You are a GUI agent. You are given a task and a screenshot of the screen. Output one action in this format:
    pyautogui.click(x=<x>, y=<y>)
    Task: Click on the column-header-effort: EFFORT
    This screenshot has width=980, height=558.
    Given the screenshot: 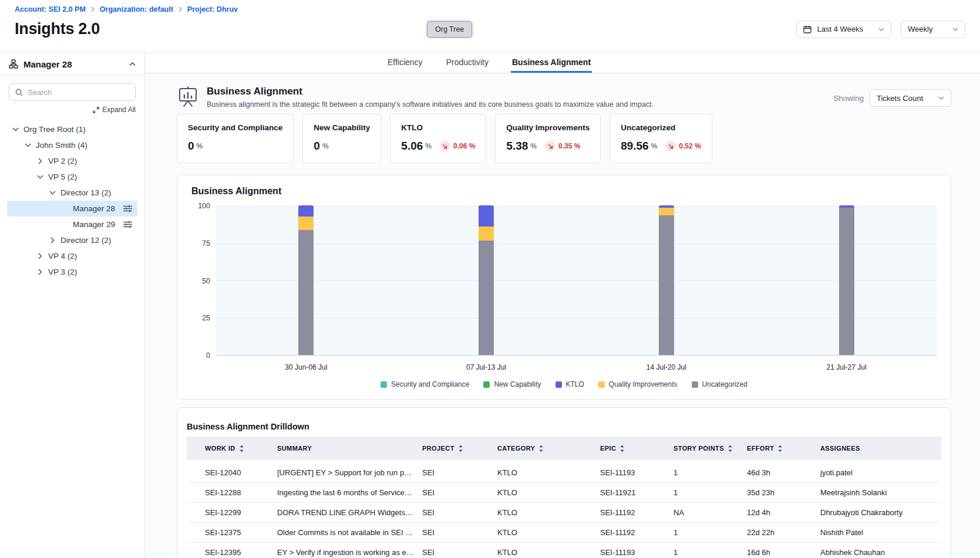 What is the action you would take?
    pyautogui.click(x=783, y=448)
    